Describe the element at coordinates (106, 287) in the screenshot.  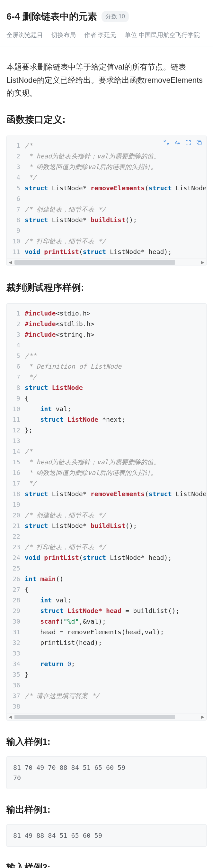
I see `judge-heading: 裁判测试程序样例:` at that location.